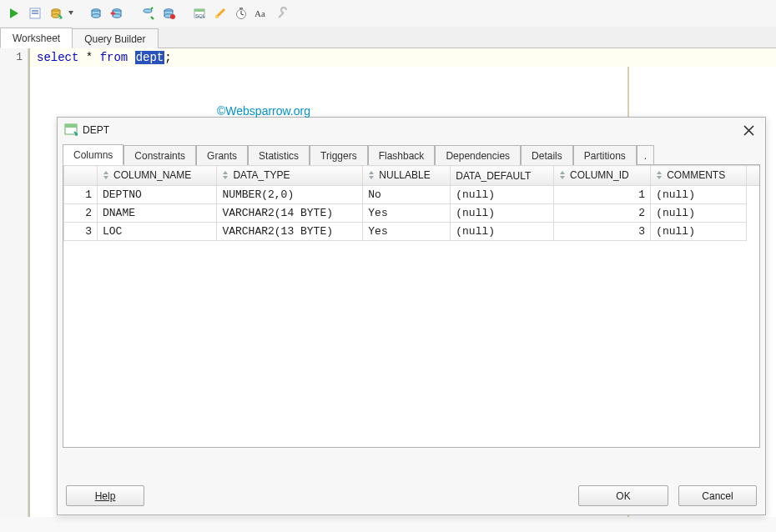  What do you see at coordinates (402, 155) in the screenshot?
I see `tab-flashback: Flashback` at bounding box center [402, 155].